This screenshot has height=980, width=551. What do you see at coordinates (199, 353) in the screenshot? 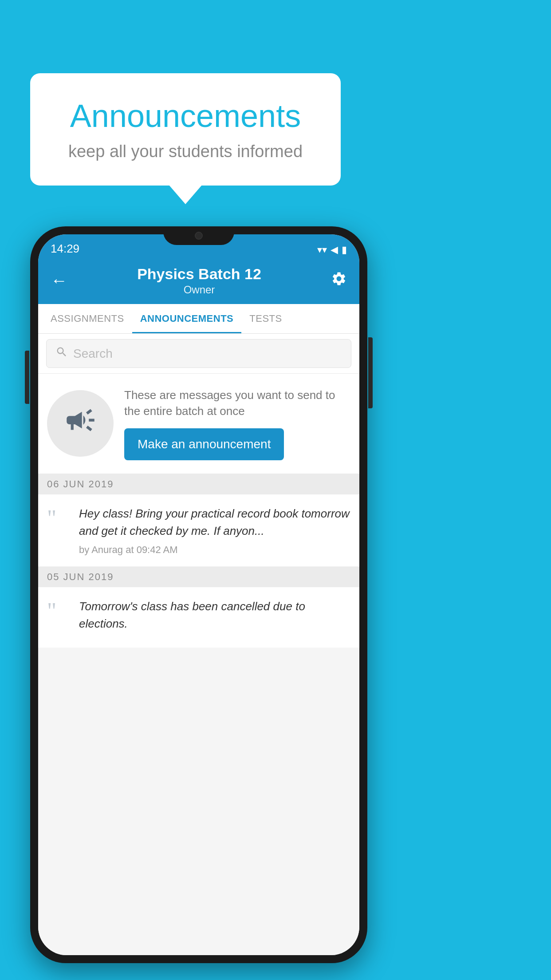
I see `search-bar: Search` at bounding box center [199, 353].